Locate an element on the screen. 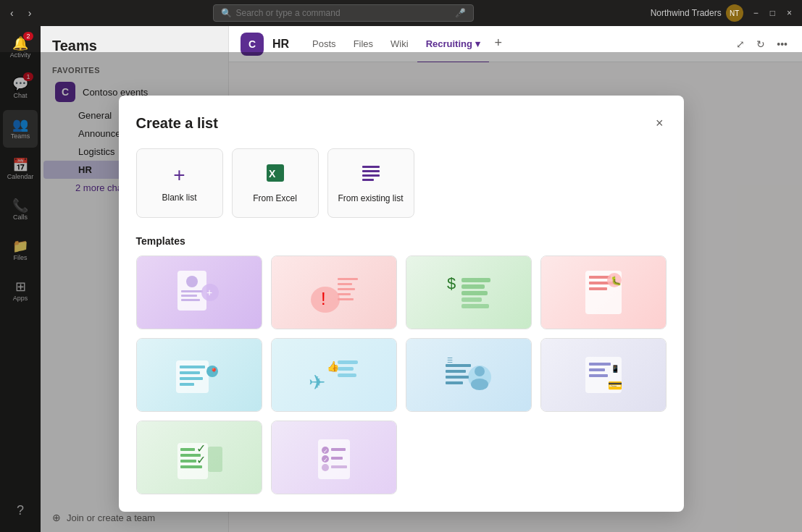 This screenshot has height=532, width=802. template-thumb-onboarding: ✓ ✓ is located at coordinates (334, 457).